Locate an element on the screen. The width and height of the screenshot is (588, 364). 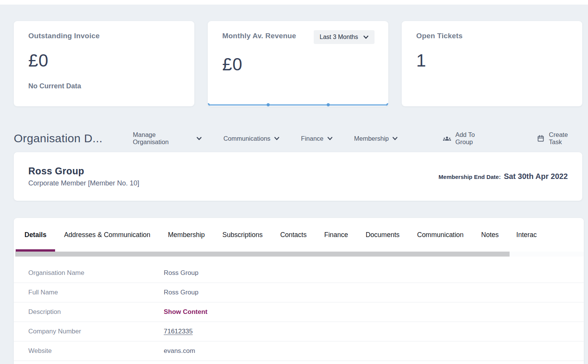
tab-label: Finance is located at coordinates (336, 235).